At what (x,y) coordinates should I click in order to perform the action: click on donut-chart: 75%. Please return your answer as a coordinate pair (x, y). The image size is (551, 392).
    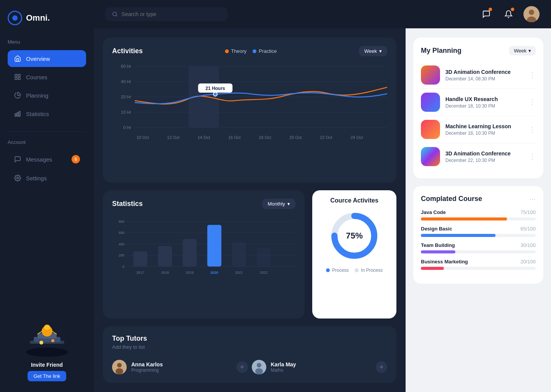
    Looking at the image, I should click on (354, 236).